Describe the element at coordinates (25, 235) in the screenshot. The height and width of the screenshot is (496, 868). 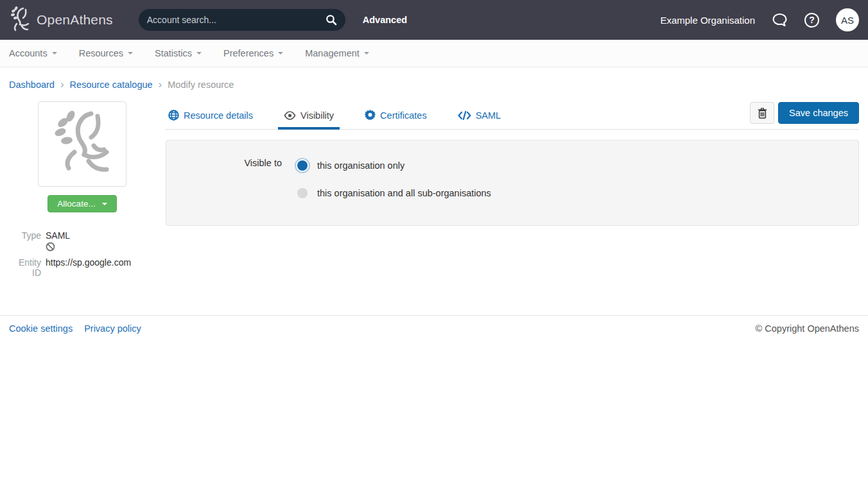
I see `type-label: Type` at that location.